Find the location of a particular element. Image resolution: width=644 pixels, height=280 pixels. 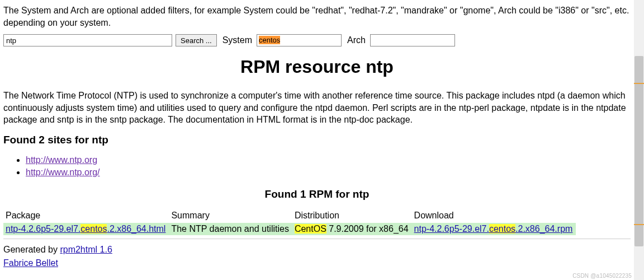

system-label: System is located at coordinates (237, 40).